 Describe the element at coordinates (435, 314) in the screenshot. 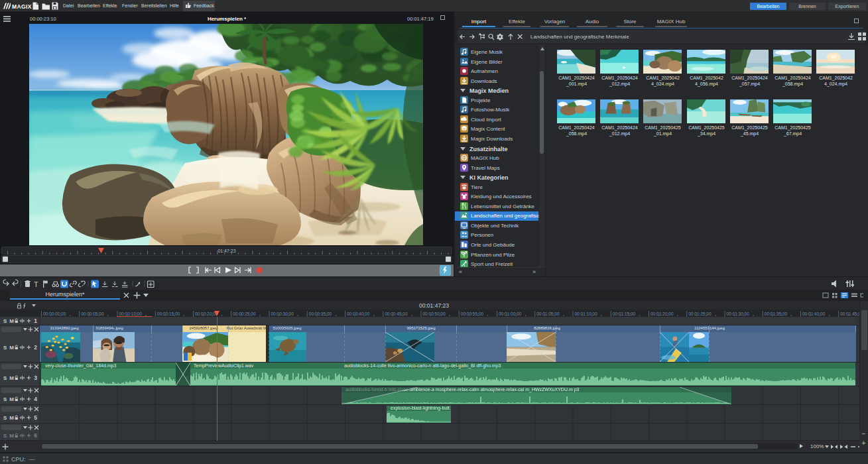

I see `svg-text: 00:00:50;00` at that location.